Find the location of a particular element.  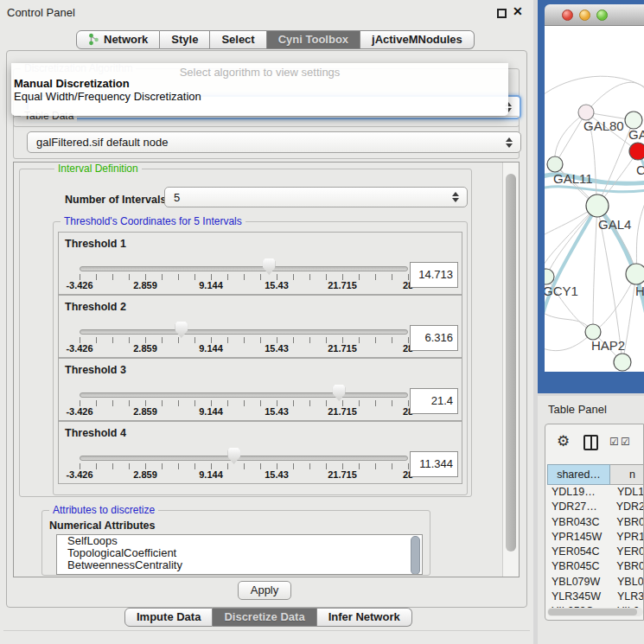

zoom-traffic-light-icon is located at coordinates (602, 16).